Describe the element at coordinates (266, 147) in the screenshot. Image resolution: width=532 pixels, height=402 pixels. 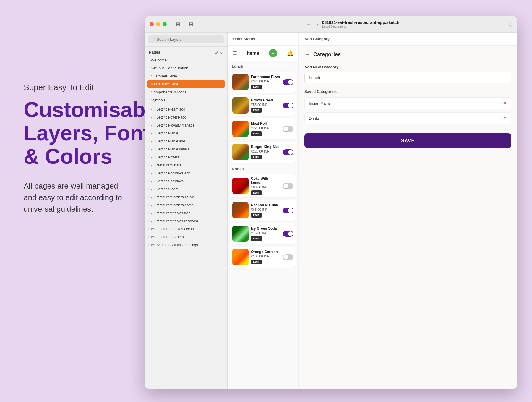
I see `food-name: Burger King Size` at that location.